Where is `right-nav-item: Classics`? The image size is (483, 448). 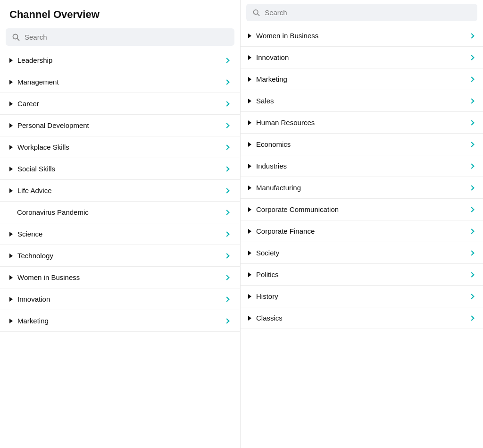
right-nav-item: Classics is located at coordinates (362, 318).